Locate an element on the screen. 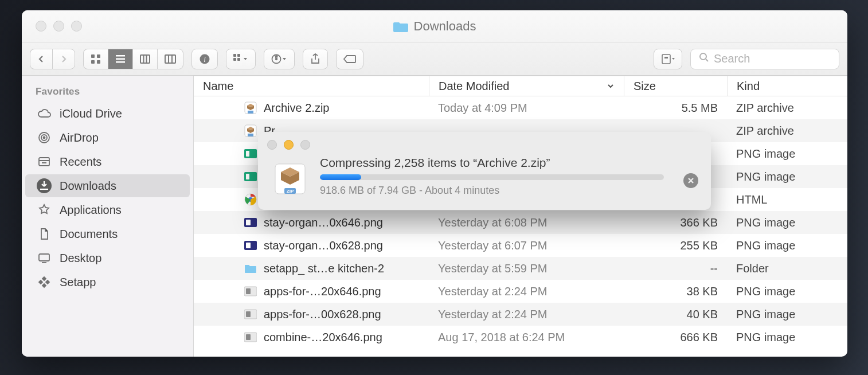  airdrop-icon is located at coordinates (44, 138).